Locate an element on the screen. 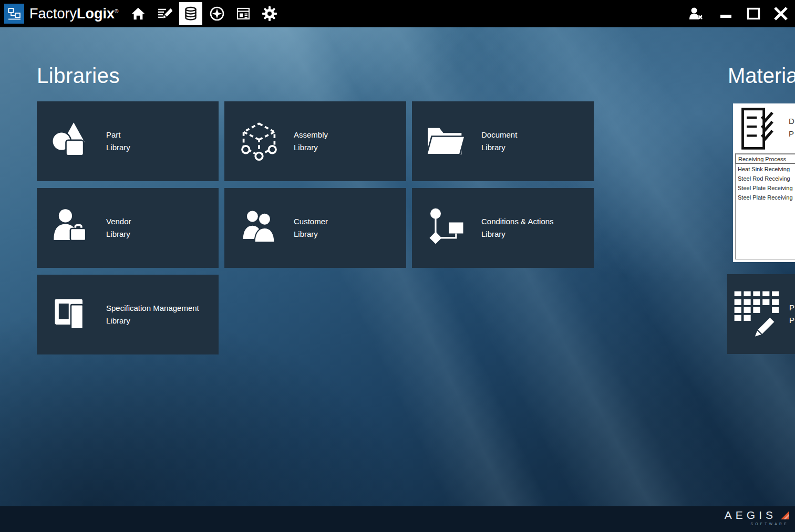 The height and width of the screenshot is (532, 795). customer-icon is located at coordinates (259, 228).